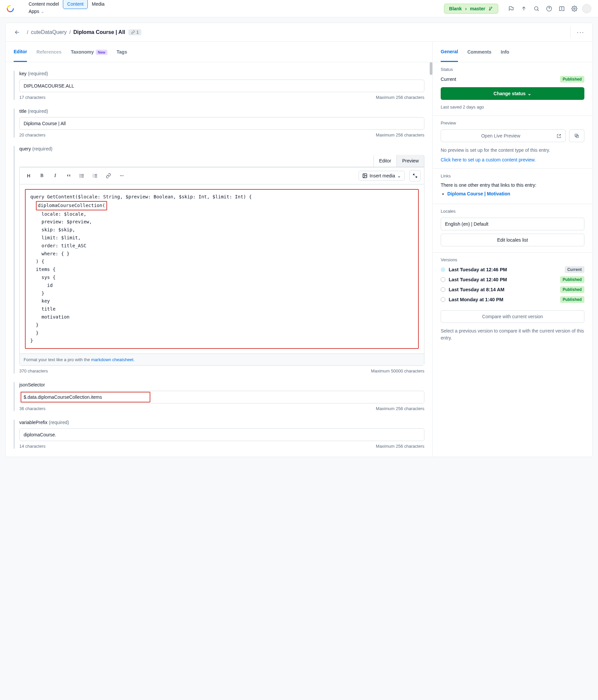 The height and width of the screenshot is (700, 598). Describe the element at coordinates (108, 176) in the screenshot. I see `link-tool` at that location.